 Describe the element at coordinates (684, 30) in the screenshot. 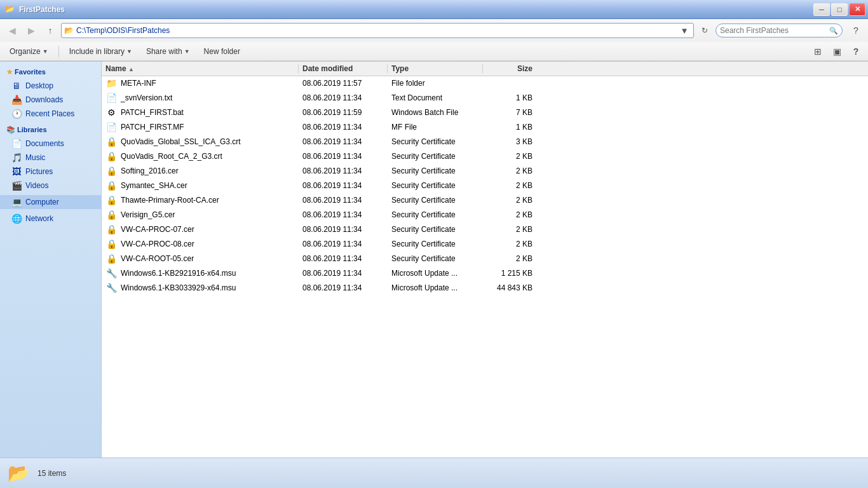

I see `address-dropdown-button: ▼` at that location.